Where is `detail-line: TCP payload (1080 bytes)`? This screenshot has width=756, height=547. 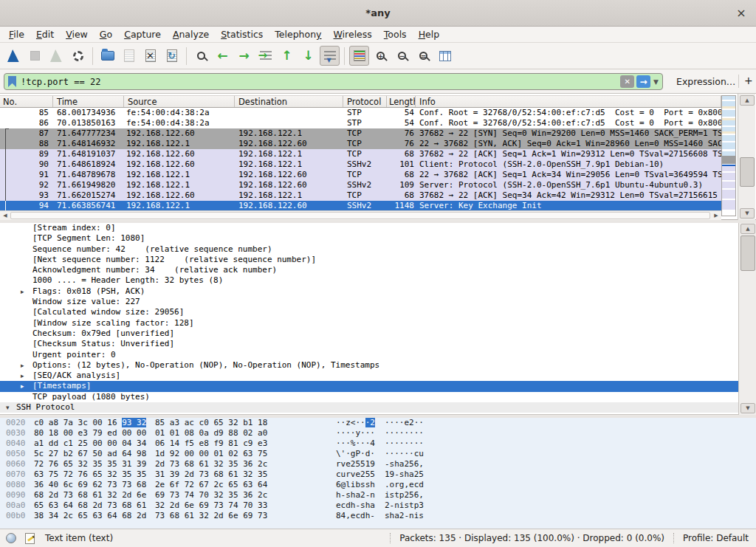
detail-line: TCP payload (1080 bytes) is located at coordinates (369, 397).